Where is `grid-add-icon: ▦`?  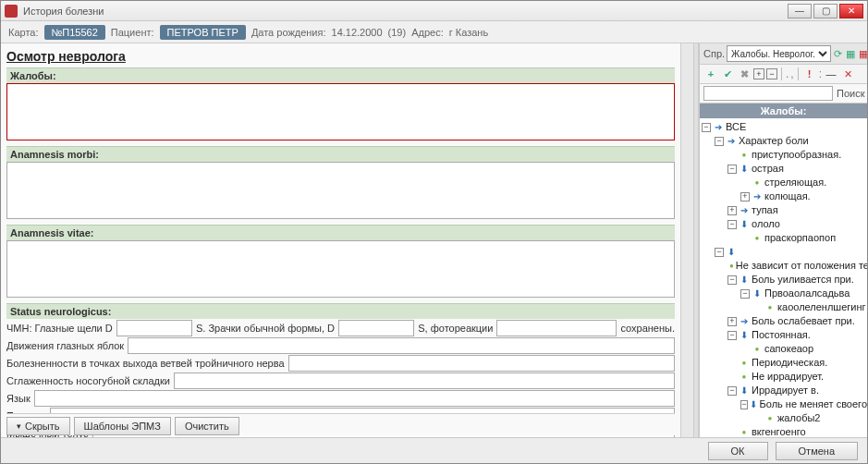 grid-add-icon: ▦ is located at coordinates (850, 54).